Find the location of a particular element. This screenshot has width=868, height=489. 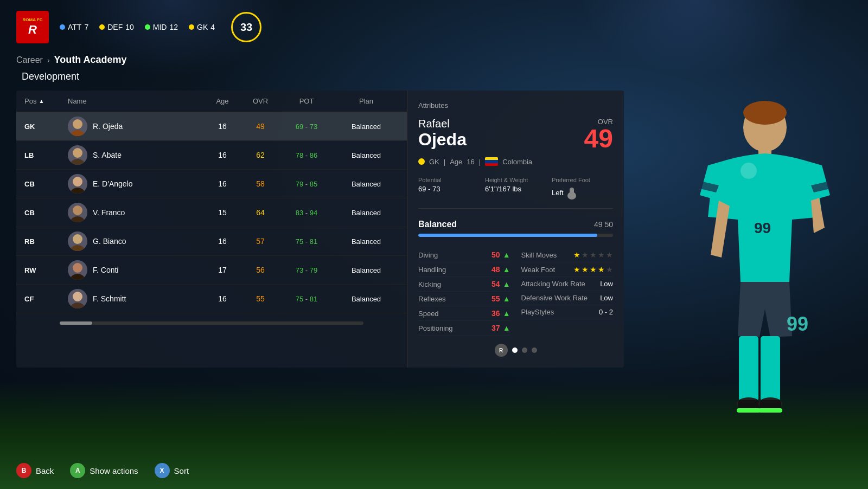

back-button: B Back is located at coordinates (35, 471).